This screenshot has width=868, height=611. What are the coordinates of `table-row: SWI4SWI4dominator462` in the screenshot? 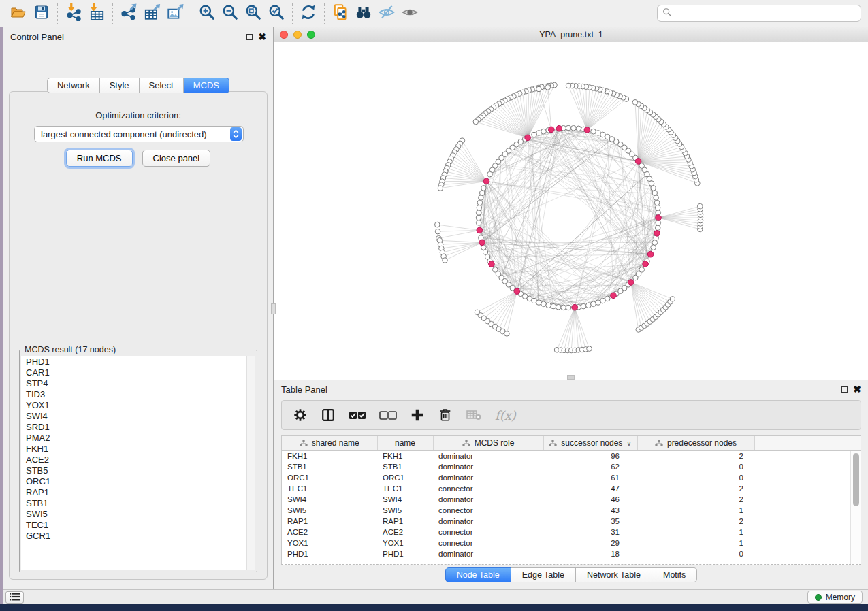 It's located at (571, 499).